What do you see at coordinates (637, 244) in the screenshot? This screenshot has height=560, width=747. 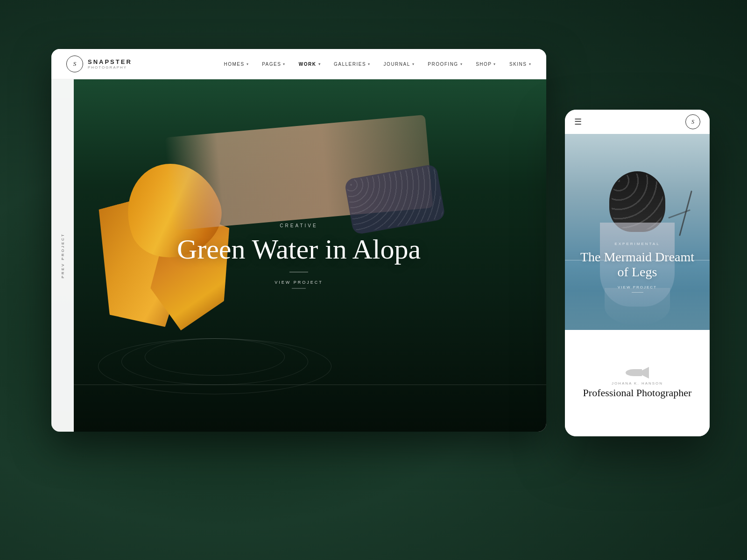 I see `mobile-category: EXPERIMENTAL` at bounding box center [637, 244].